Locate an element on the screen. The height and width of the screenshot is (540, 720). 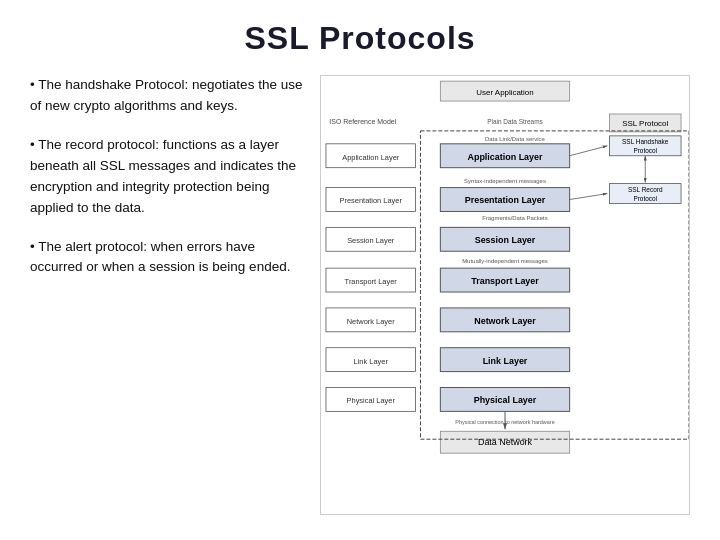
svg-text: Fragments/Data Packets is located at coordinates (515, 218).